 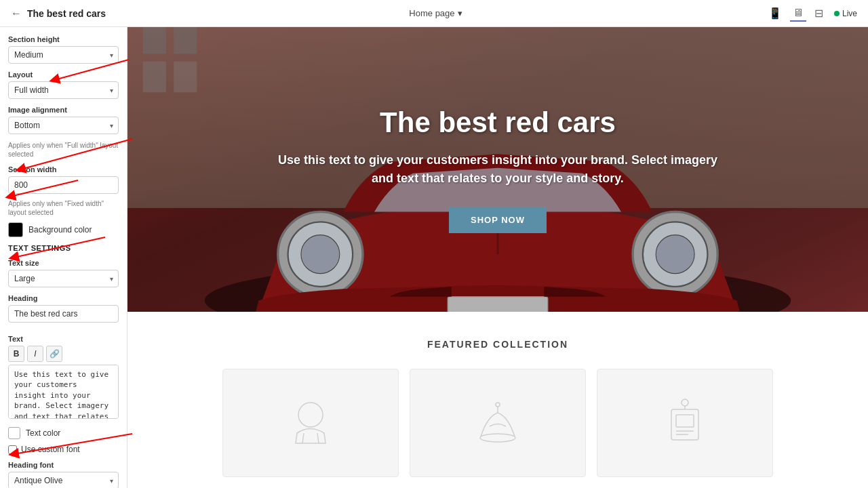 I want to click on dropdown-arrow-icon: ▾, so click(x=460, y=14).